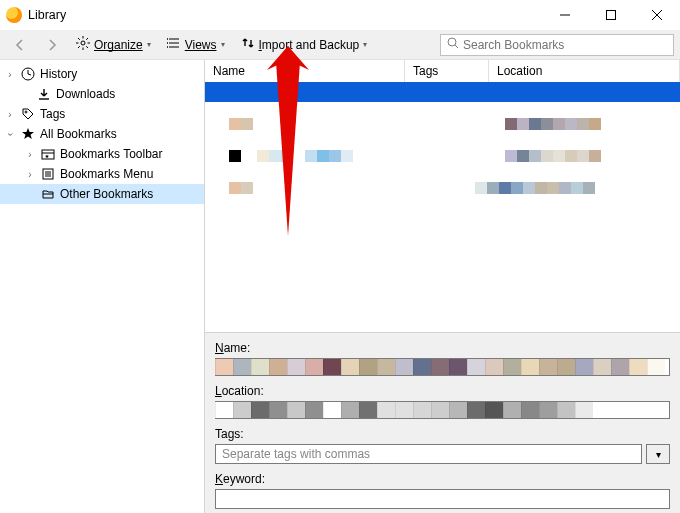  What do you see at coordinates (28, 74) in the screenshot?
I see `clock-icon` at bounding box center [28, 74].